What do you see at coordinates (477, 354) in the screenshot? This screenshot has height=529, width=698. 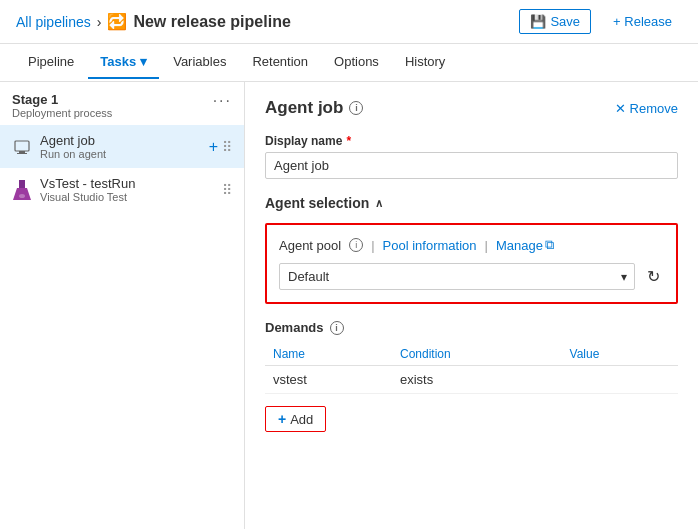 I see `col-condition-header: Condition` at bounding box center [477, 354].